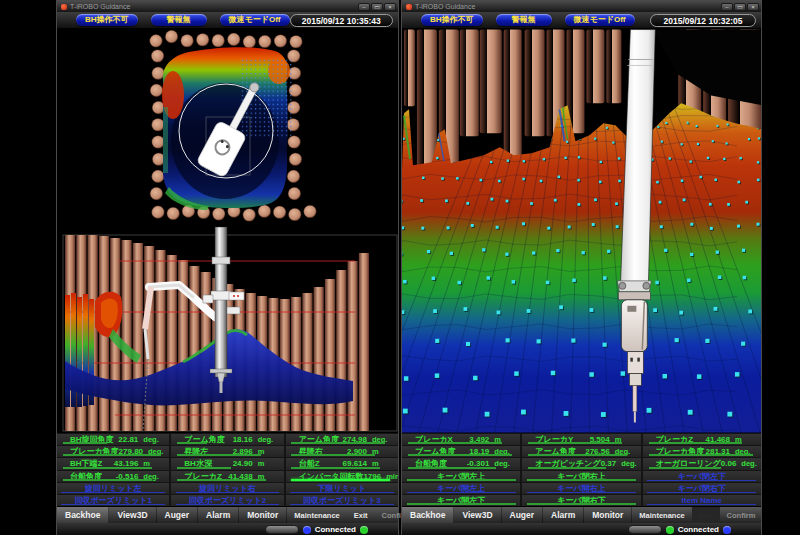 Image resolution: width=800 pixels, height=535 pixels. What do you see at coordinates (742, 515) in the screenshot?
I see `confirm-button: Confirm` at bounding box center [742, 515].